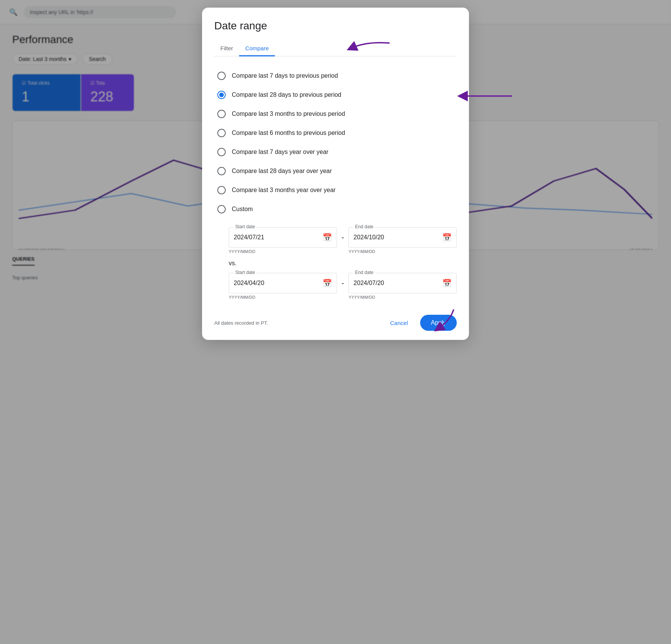 This screenshot has height=644, width=671. What do you see at coordinates (245, 272) in the screenshot?
I see `start-date-2-label: Start date` at bounding box center [245, 272].